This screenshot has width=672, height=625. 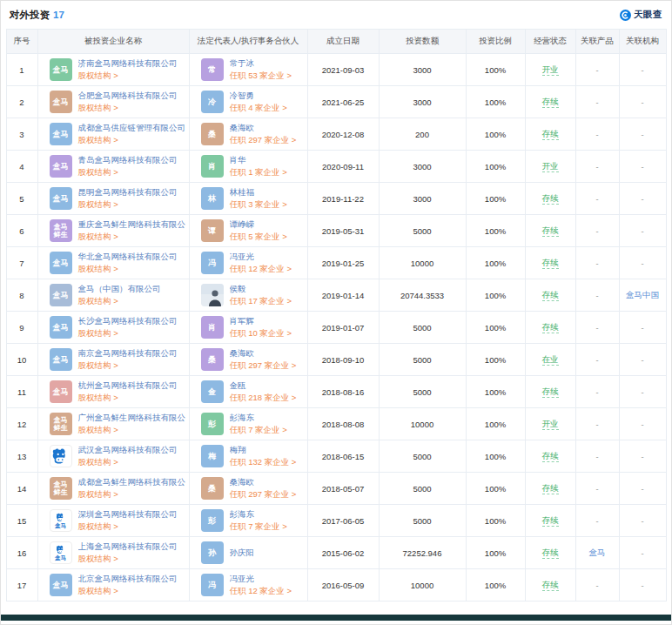 I want to click on rep-name-link: 侯毅, so click(x=261, y=289).